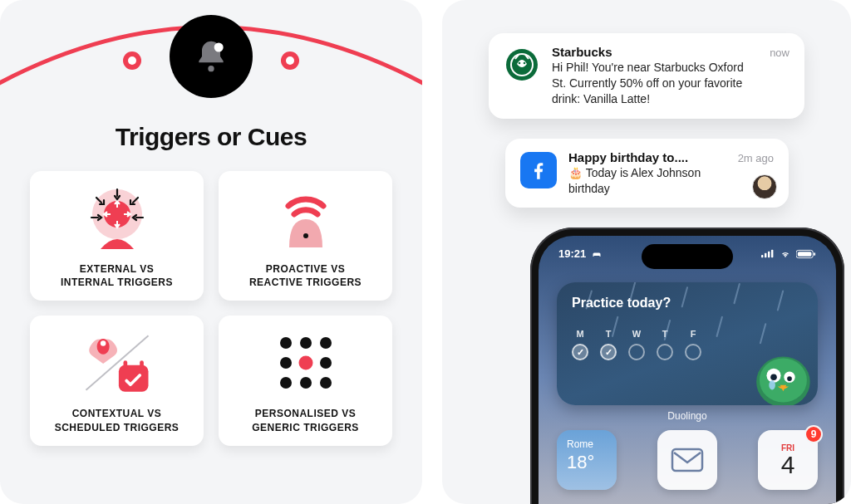 The image size is (851, 504). What do you see at coordinates (814, 434) in the screenshot?
I see `calendar-badge: 9` at bounding box center [814, 434].